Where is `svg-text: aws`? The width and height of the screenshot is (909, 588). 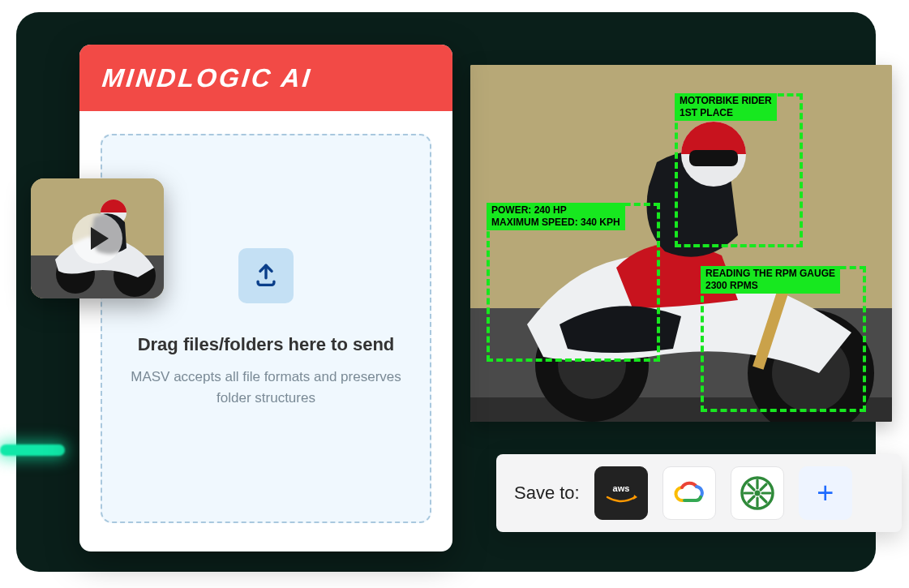
svg-text: aws is located at coordinates (621, 488).